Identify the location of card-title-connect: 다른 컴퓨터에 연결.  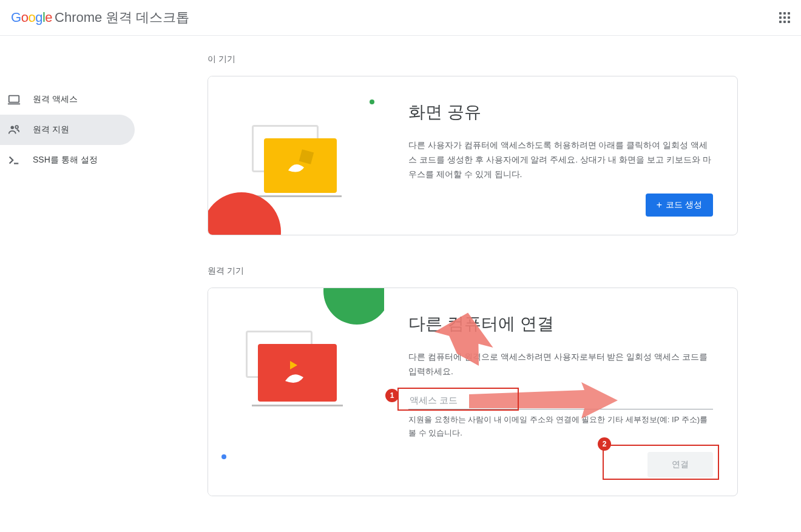
(561, 324).